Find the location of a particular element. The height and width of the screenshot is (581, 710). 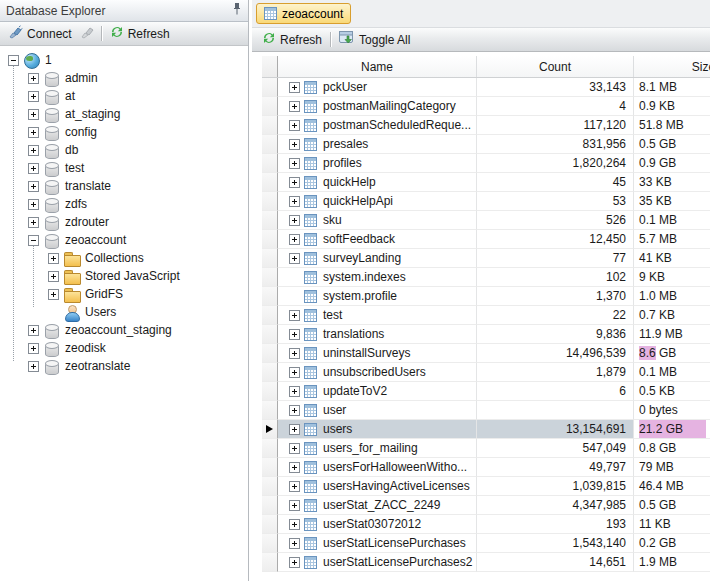

grid-refresh-button: Refresh is located at coordinates (292, 40).